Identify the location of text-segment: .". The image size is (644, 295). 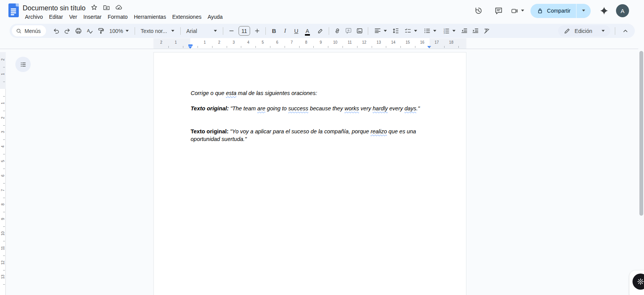
(418, 108).